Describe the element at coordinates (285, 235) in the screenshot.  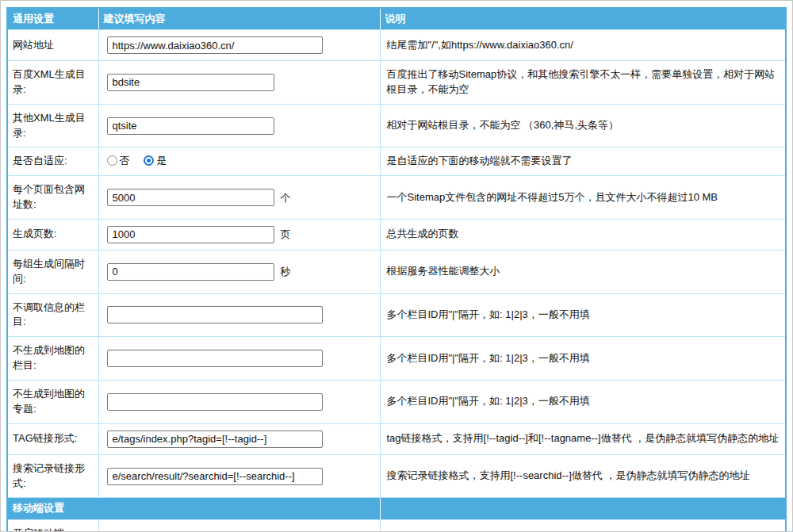
I see `unit-label: 页` at that location.